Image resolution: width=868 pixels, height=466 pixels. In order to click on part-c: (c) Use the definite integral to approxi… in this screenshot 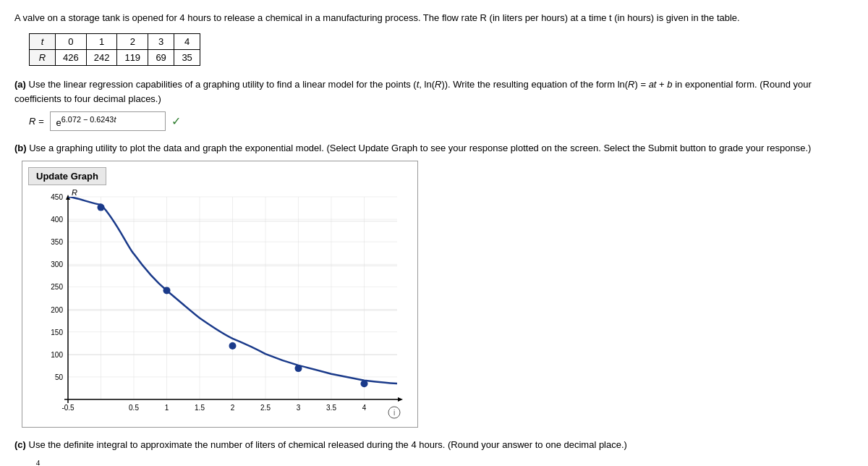, I will do `click(434, 452)`.